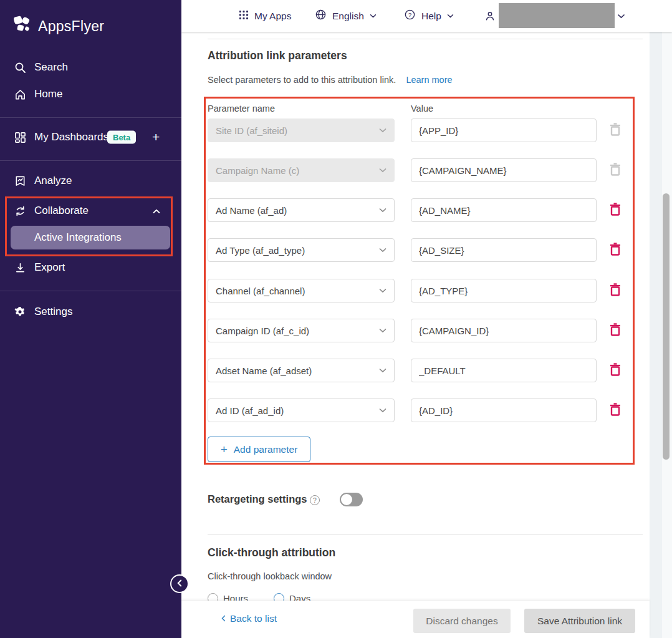  I want to click on column-header-value: Value, so click(422, 109).